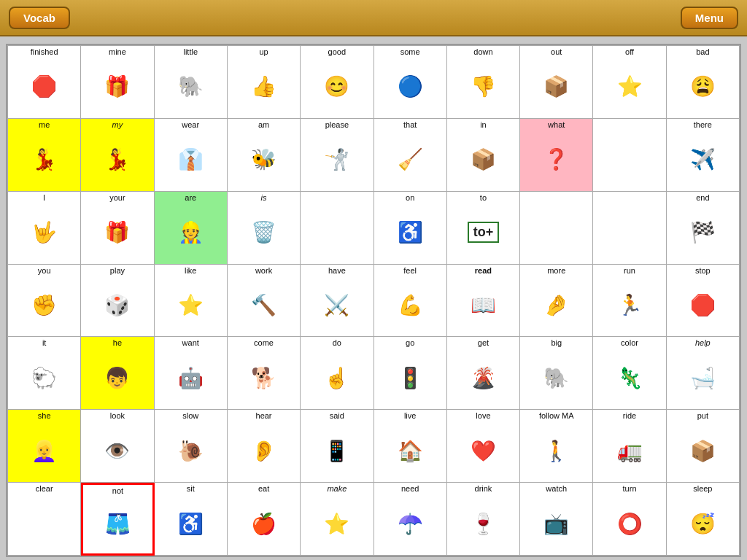 This screenshot has width=747, height=560. I want to click on cell-work: work🔨, so click(264, 301).